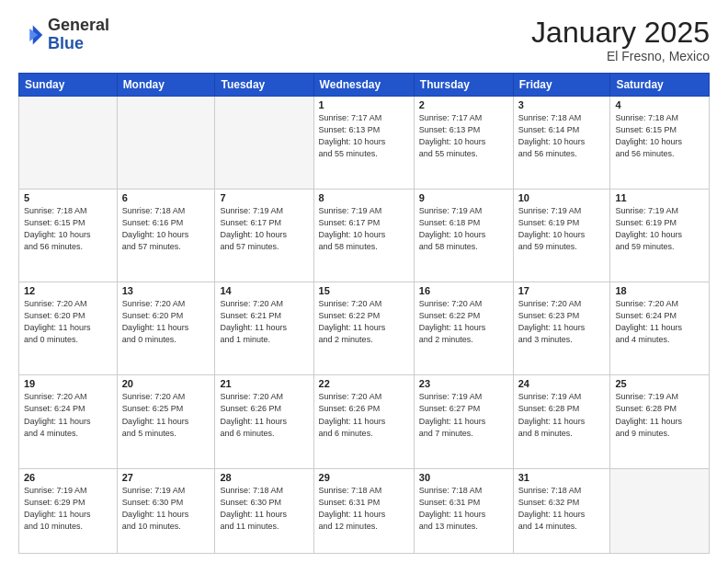 The width and height of the screenshot is (728, 563). I want to click on calendar-cell: 17Sunrise: 7:20 AMSunset: 6:23 PMDayligh…, so click(562, 329).